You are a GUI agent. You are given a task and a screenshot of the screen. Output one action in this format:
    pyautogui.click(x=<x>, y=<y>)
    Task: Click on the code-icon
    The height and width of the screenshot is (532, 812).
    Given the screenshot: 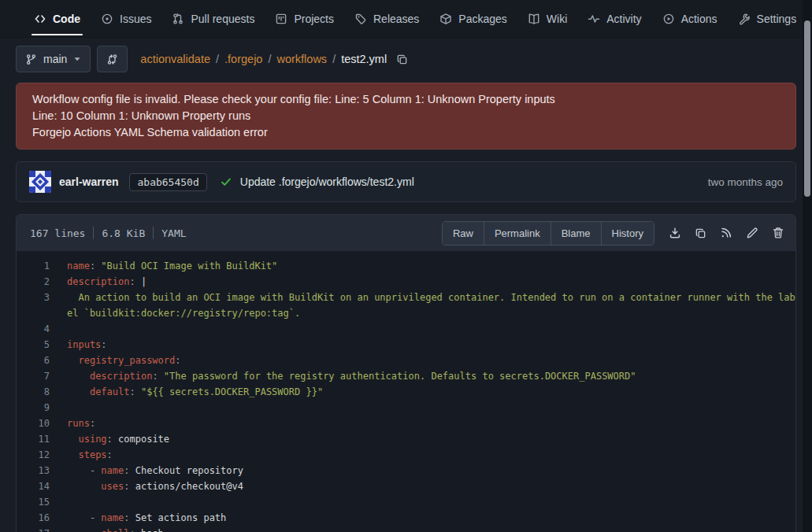 What is the action you would take?
    pyautogui.click(x=40, y=19)
    